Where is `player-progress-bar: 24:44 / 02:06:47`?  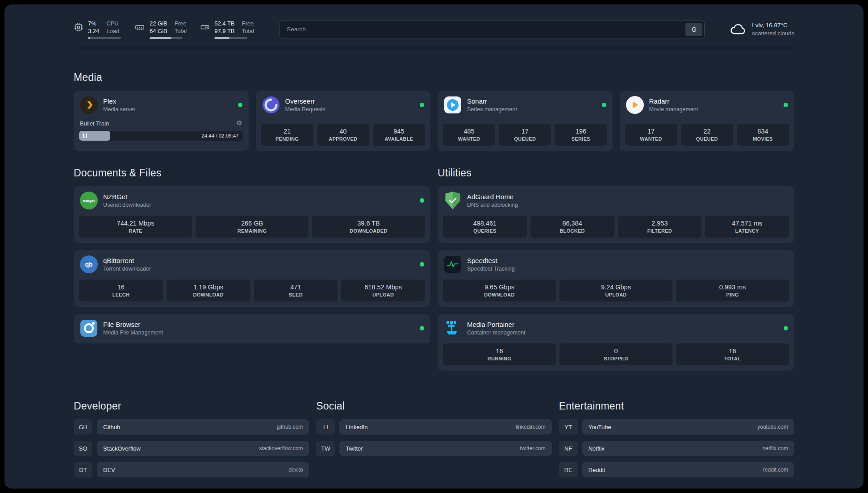 player-progress-bar: 24:44 / 02:06:47 is located at coordinates (161, 136).